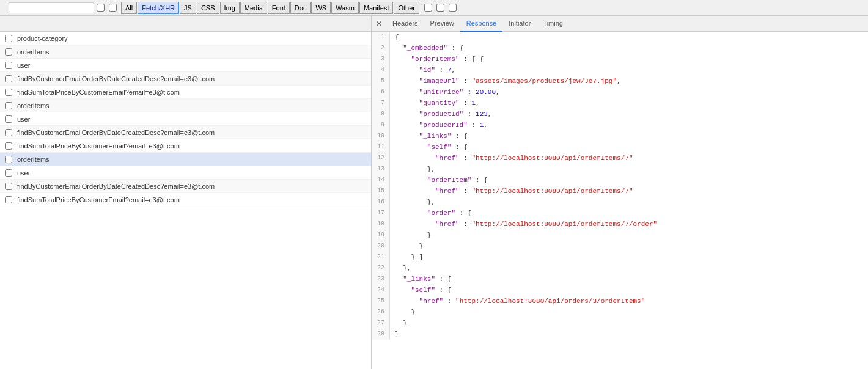  What do you see at coordinates (114, 7) in the screenshot?
I see `hide-data-urls-checkbox-group` at bounding box center [114, 7].